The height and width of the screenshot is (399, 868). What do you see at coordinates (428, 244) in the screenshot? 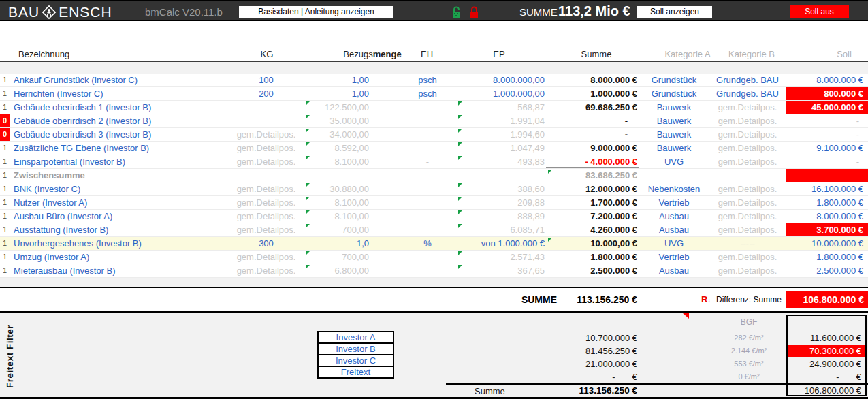
I see `cell-eh: %` at bounding box center [428, 244].